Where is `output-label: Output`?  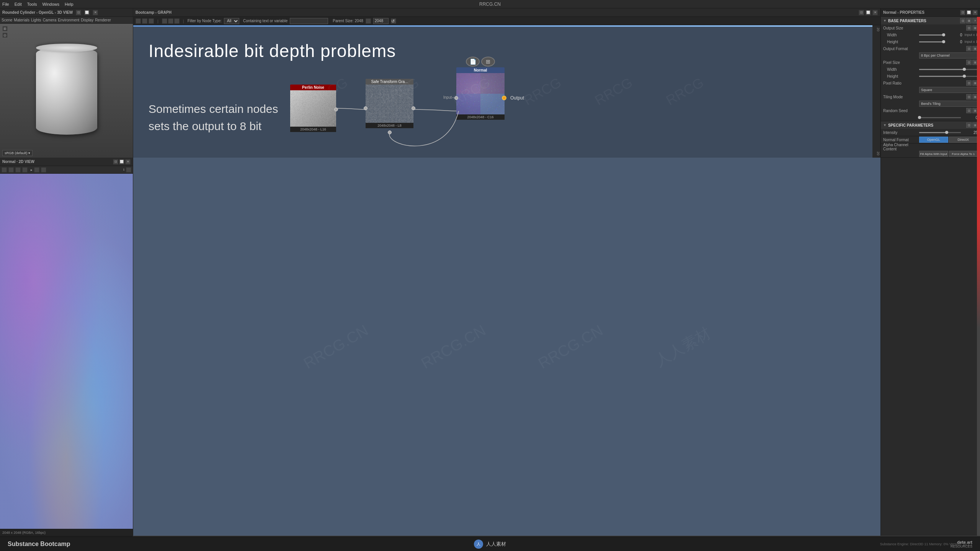 output-label: Output is located at coordinates (517, 98).